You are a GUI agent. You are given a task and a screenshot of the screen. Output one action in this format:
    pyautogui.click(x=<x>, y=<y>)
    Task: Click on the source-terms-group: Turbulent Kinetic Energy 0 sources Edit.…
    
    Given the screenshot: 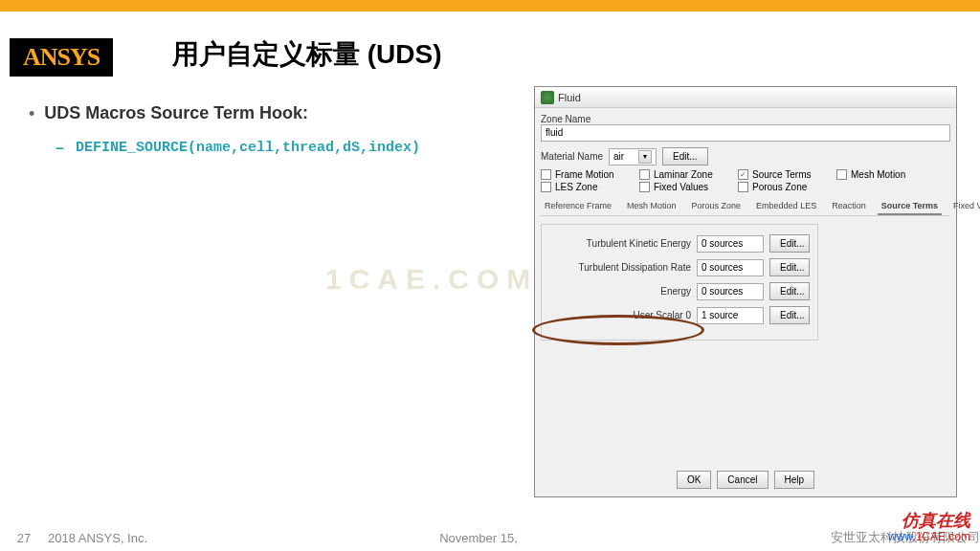 What is the action you would take?
    pyautogui.click(x=679, y=282)
    